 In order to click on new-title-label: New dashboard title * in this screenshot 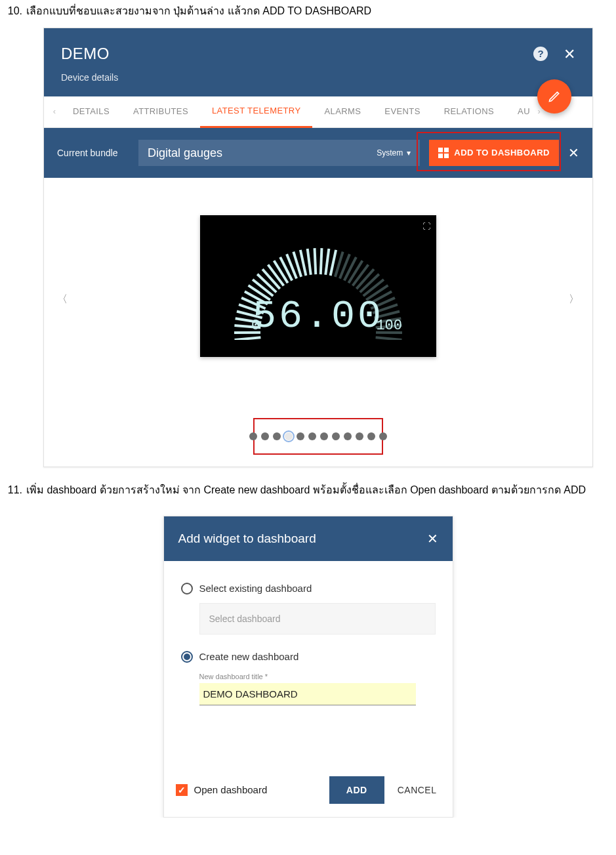, I will do `click(318, 677)`.